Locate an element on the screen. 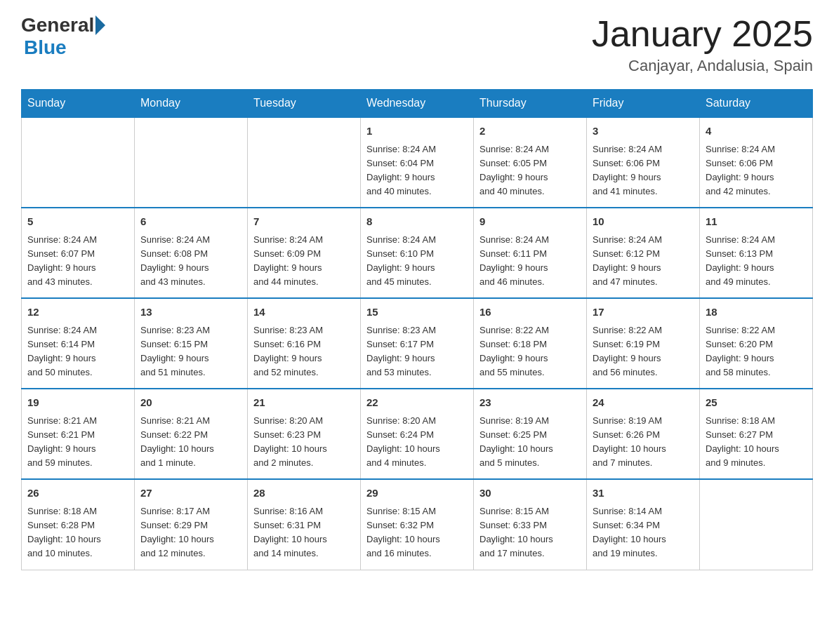 This screenshot has height=644, width=834. day-cell: 2Sunrise: 8:24 AM Sunset: 6:05 PM Daylig… is located at coordinates (531, 163).